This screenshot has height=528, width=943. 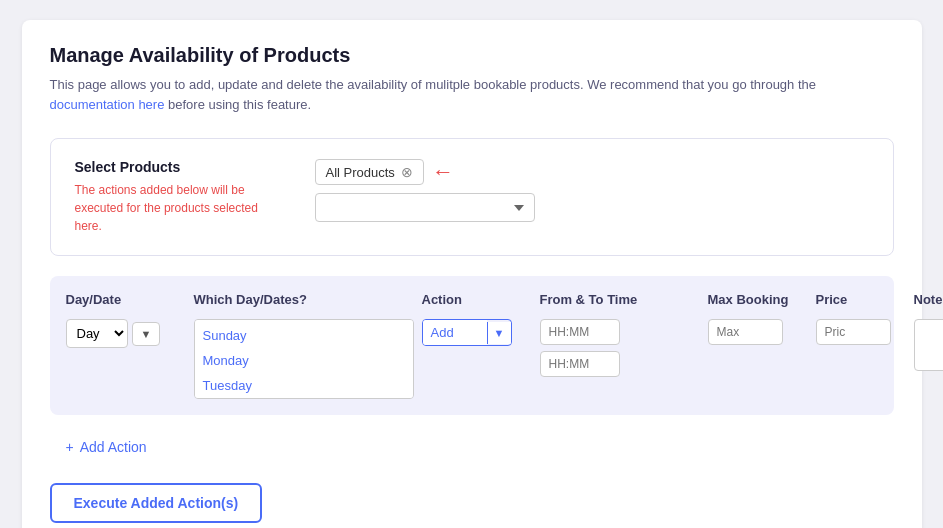 What do you see at coordinates (472, 359) in the screenshot?
I see `table-row: Day Date ▼ Sunday Monday Tuesday Wednesd…` at bounding box center [472, 359].